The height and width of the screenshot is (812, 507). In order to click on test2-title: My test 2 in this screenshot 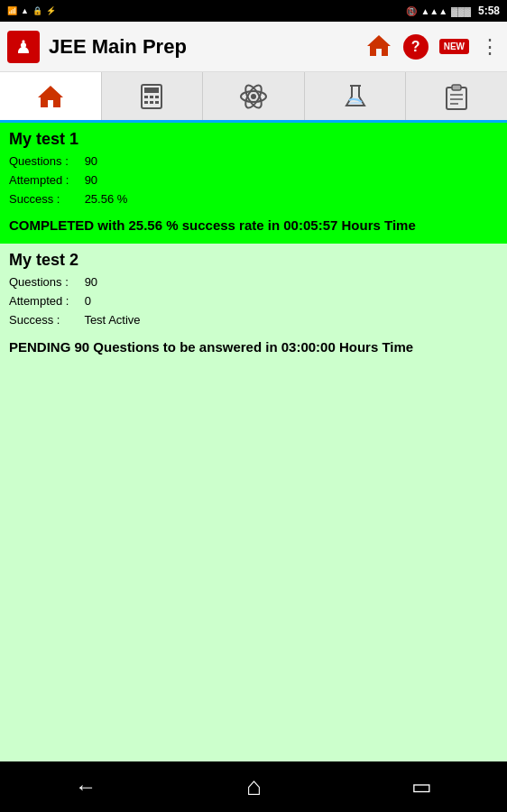, I will do `click(254, 260)`.